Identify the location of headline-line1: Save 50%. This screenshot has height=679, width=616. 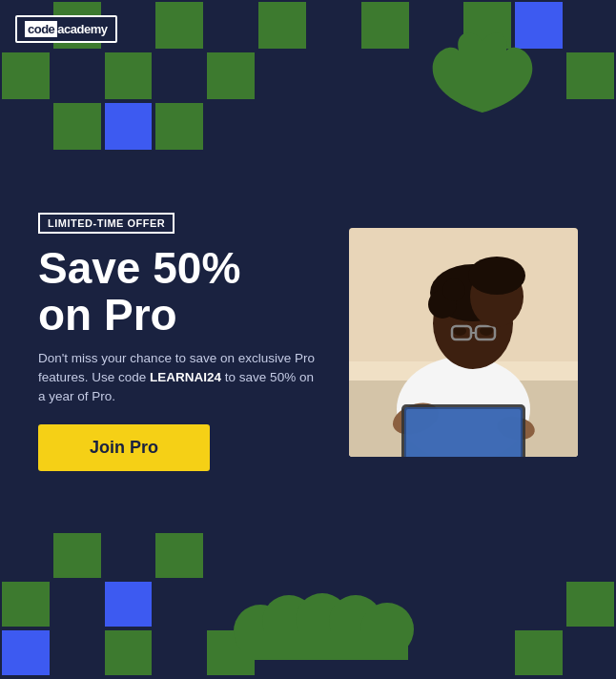
(184, 268).